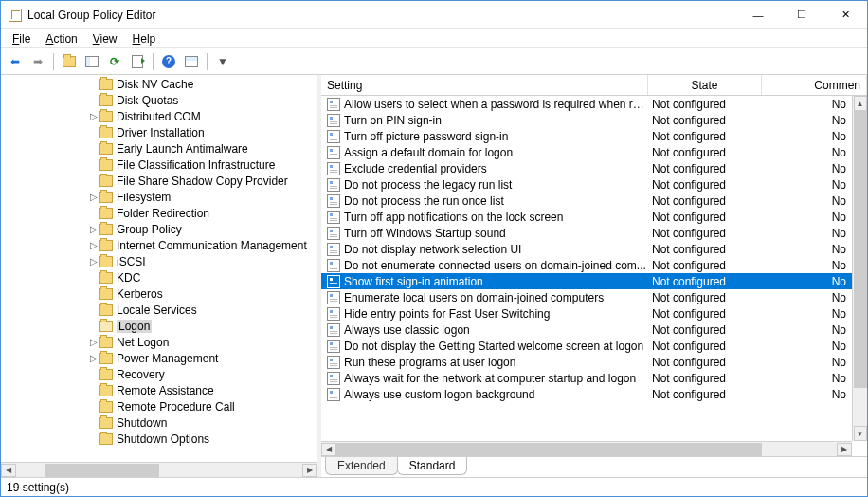 This screenshot has width=868, height=497. Describe the element at coordinates (587, 184) in the screenshot. I see `setting-row: Do not process the legacy run listNot co…` at that location.